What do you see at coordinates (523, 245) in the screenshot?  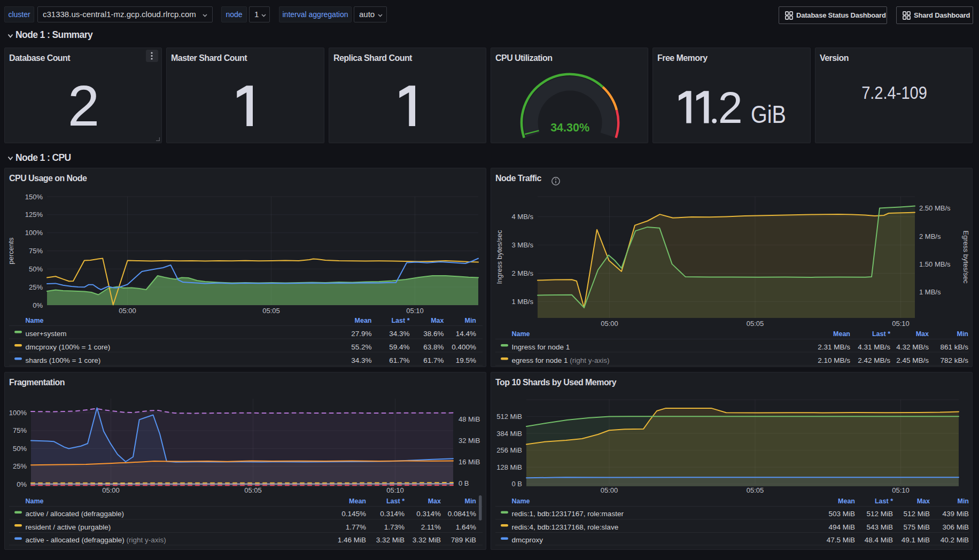 I see `svg-text: 3 MB/s` at bounding box center [523, 245].